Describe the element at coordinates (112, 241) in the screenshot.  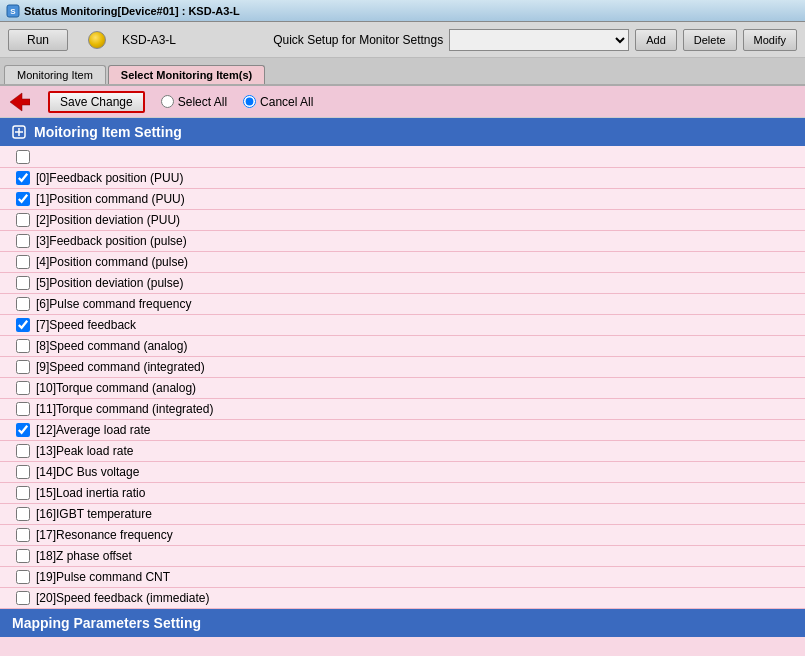
I see `monitoring-item-label-3: [3]Feedback position (pulse)` at that location.